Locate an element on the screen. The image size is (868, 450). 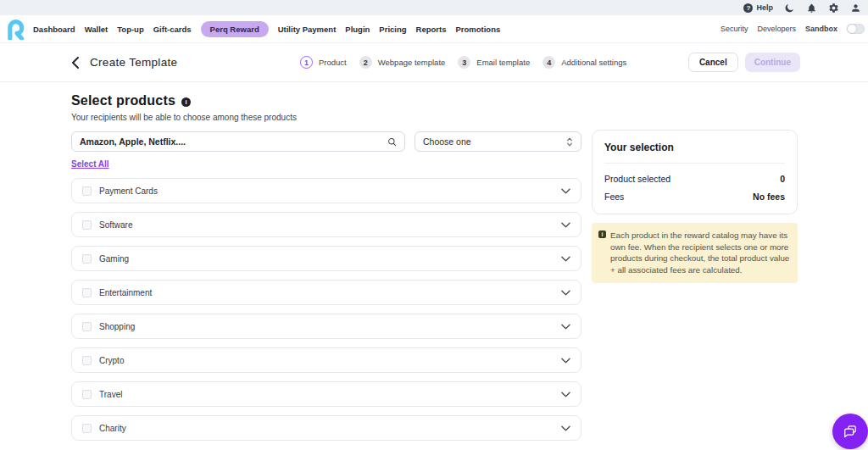
step-product: 1Product is located at coordinates (324, 63).